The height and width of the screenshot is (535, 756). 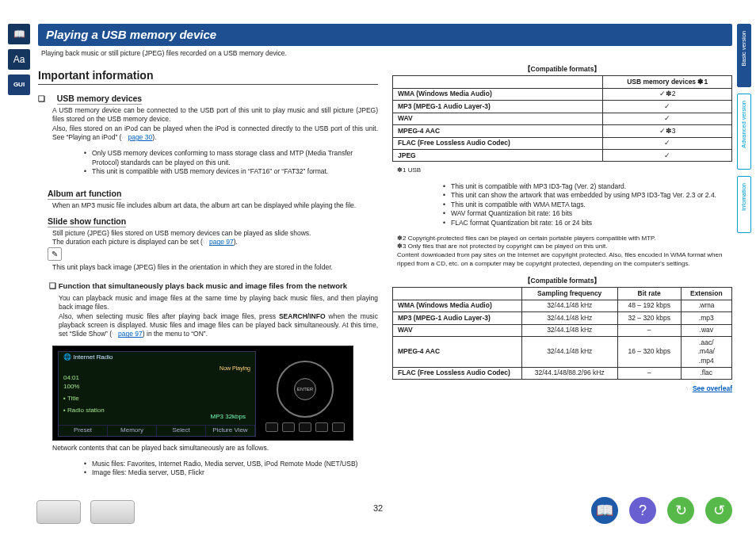 I want to click on usb-b1: Only USB memory devices conforming to ma…, so click(x=231, y=159).